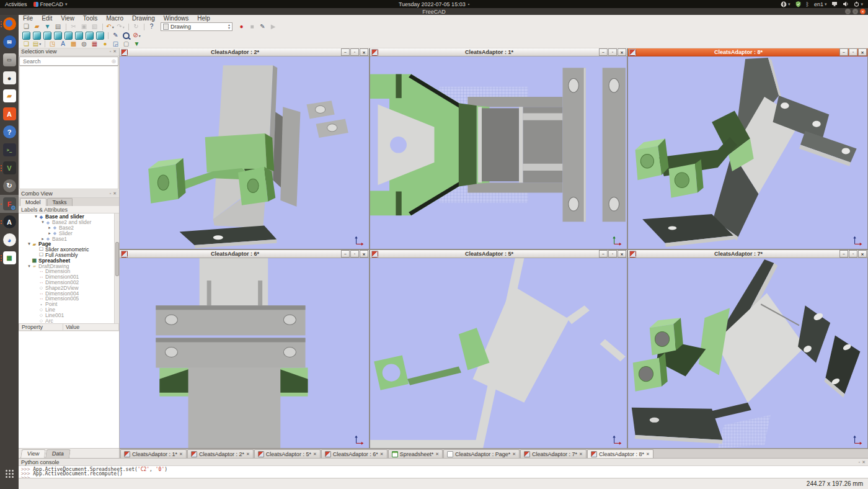  Describe the element at coordinates (51, 4) in the screenshot. I see `app-indicator: FreeCAD ▾` at that location.